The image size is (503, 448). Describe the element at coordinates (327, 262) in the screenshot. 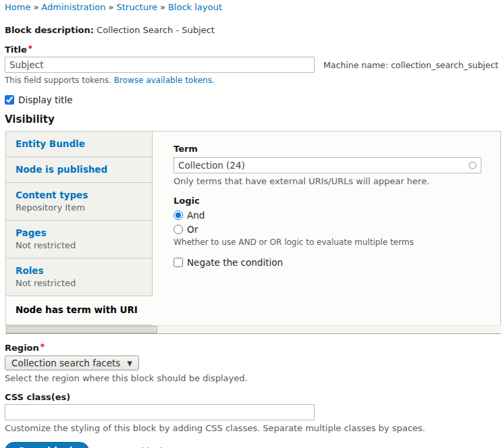

I see `negate-condition-row: Negate the condition` at that location.